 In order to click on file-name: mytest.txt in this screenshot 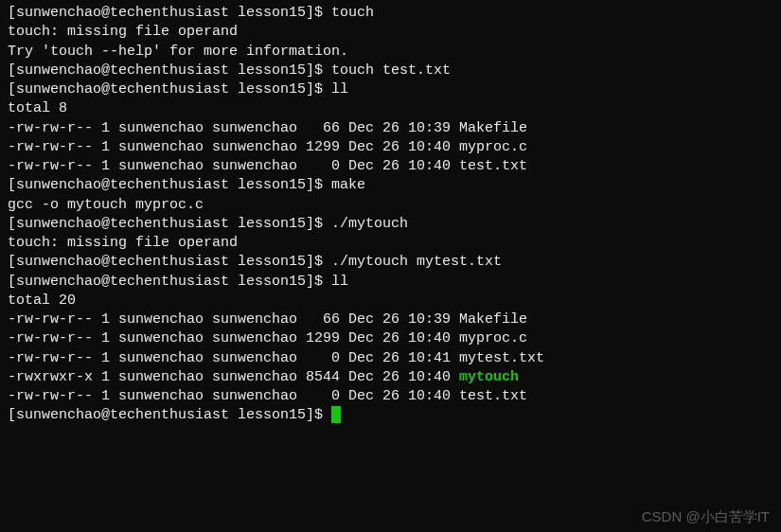, I will do `click(502, 358)`.